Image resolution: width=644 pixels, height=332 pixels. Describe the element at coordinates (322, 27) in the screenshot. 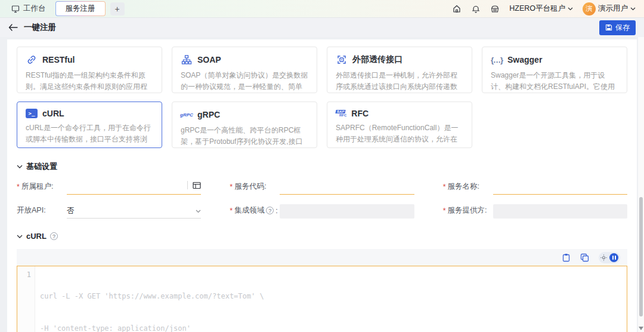

I see `page-header: 一键注册 保存` at that location.